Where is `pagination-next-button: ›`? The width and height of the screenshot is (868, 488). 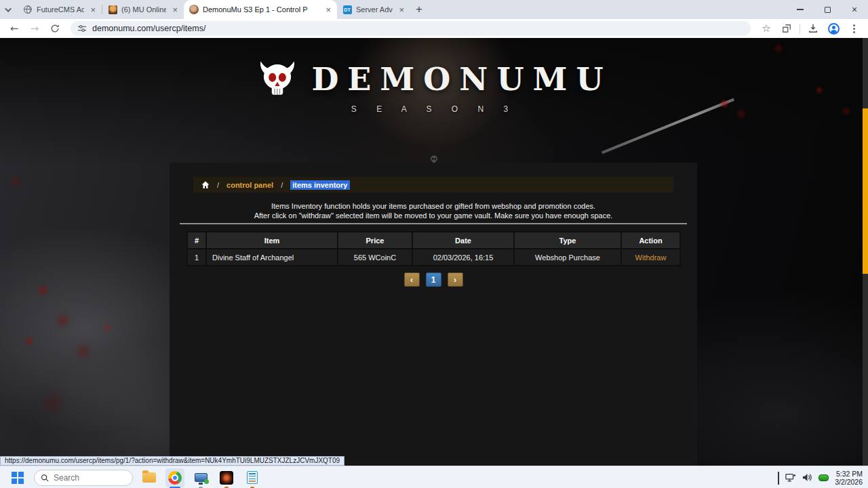 pagination-next-button: › is located at coordinates (456, 279).